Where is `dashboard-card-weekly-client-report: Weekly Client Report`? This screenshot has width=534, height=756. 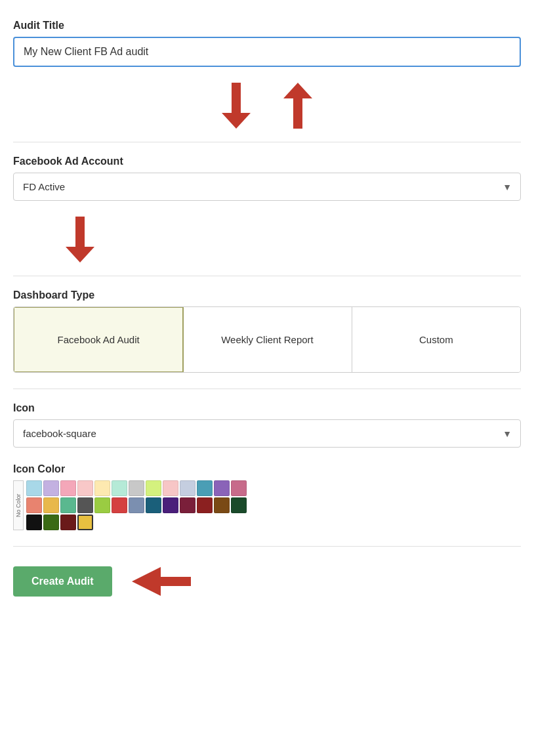
dashboard-card-weekly-client-report: Weekly Client Report is located at coordinates (268, 340).